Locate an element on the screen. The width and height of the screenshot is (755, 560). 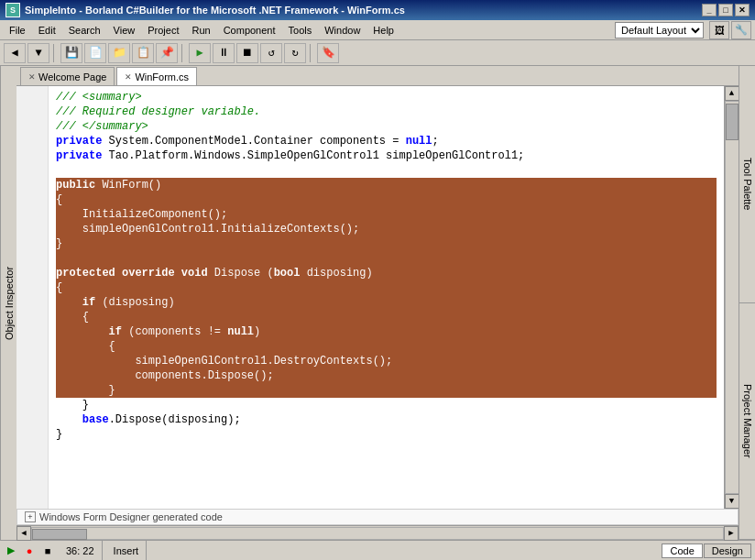
code-line: protected override void Dispose (bool di… is located at coordinates (387, 273).